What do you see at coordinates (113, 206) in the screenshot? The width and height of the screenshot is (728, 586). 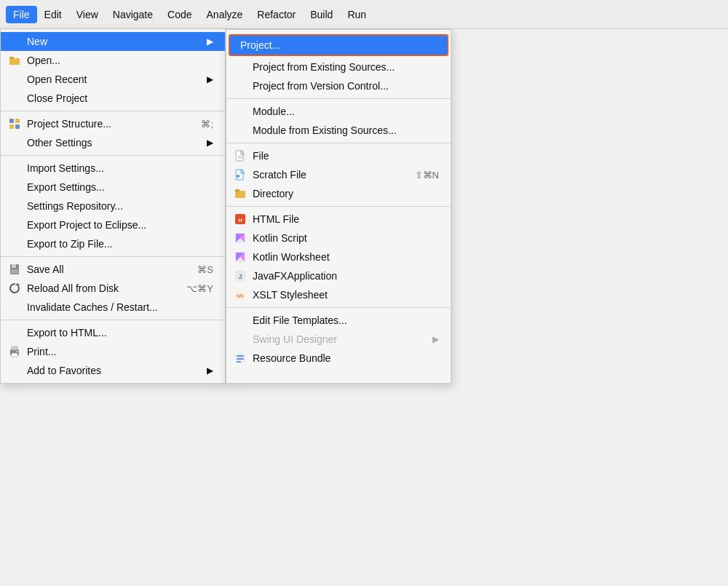 I see `menu-item-settings-repo: Settings Repository...` at bounding box center [113, 206].